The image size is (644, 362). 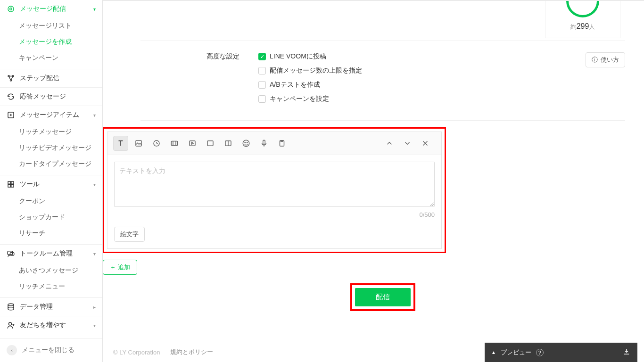 What do you see at coordinates (264, 143) in the screenshot?
I see `tool-voice-button` at bounding box center [264, 143].